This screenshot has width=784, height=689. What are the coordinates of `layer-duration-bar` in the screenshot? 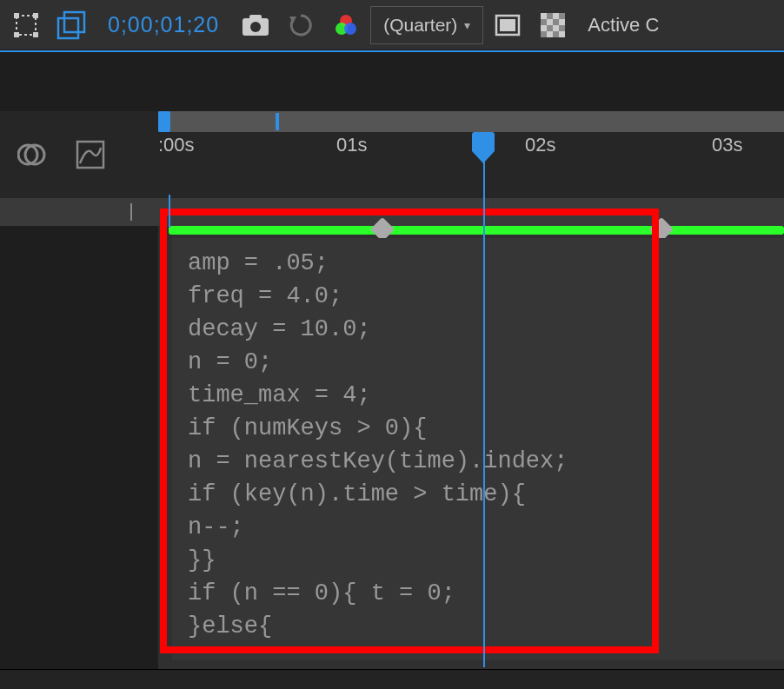 It's located at (476, 230).